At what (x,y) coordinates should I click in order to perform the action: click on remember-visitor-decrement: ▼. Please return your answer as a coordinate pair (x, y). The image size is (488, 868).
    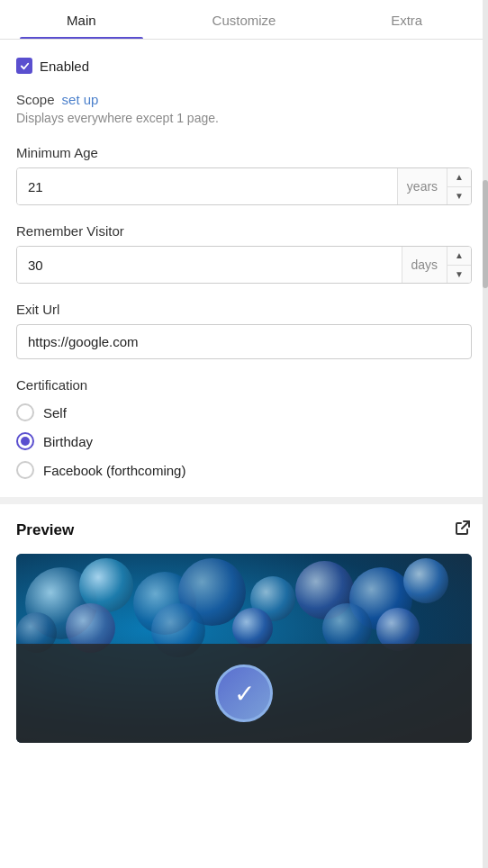
    Looking at the image, I should click on (459, 275).